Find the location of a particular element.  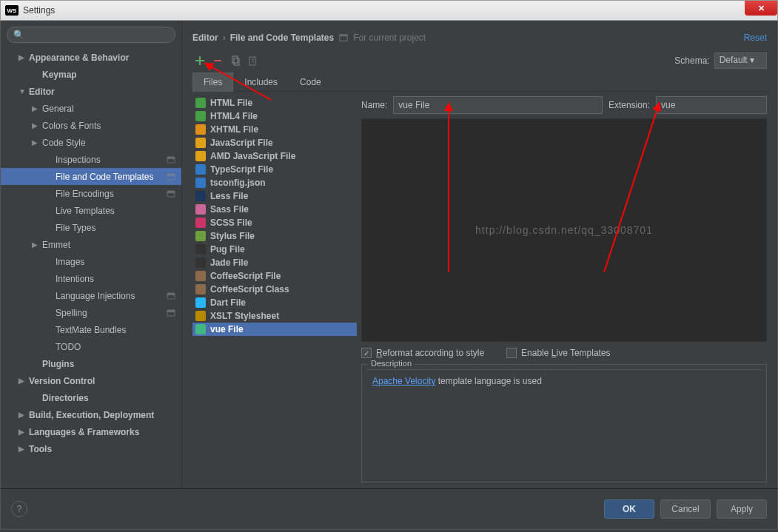

copy-icon is located at coordinates (235, 61).